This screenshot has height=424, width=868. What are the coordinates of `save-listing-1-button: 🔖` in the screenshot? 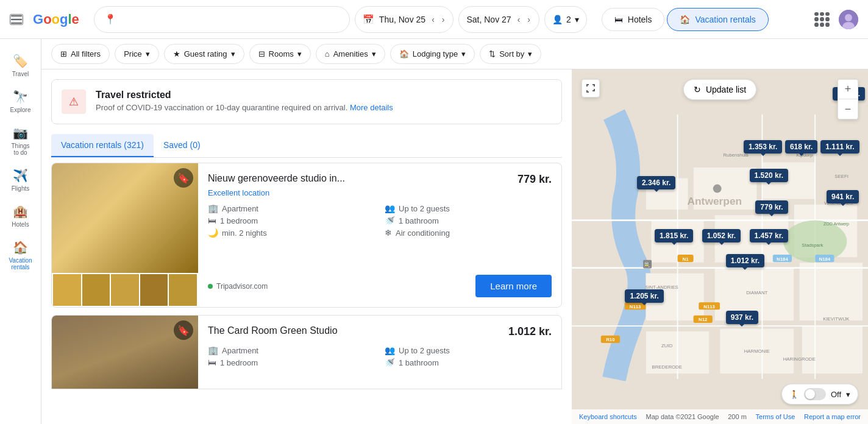 It's located at (183, 178).